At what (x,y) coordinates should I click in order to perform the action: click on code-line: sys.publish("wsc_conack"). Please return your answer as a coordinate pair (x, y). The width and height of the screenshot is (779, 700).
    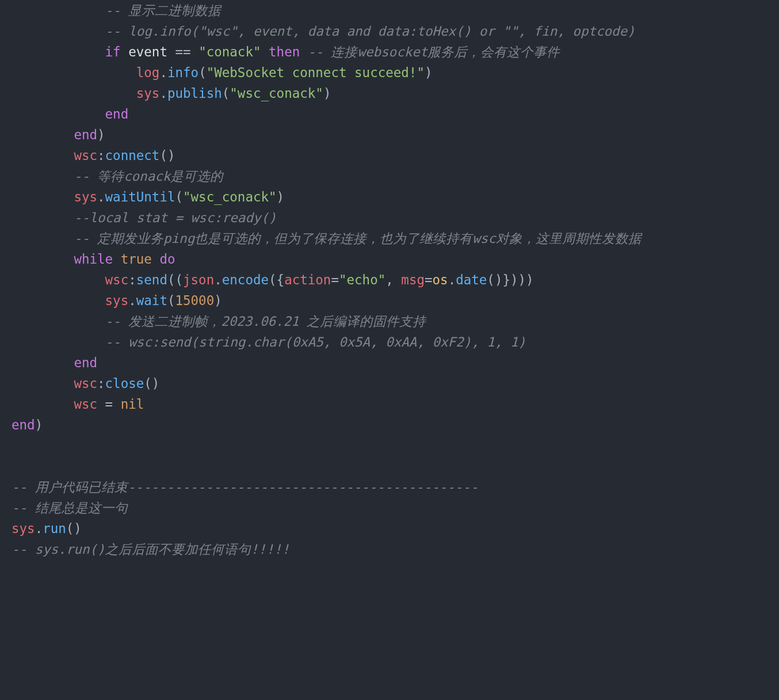
    Looking at the image, I should click on (171, 93).